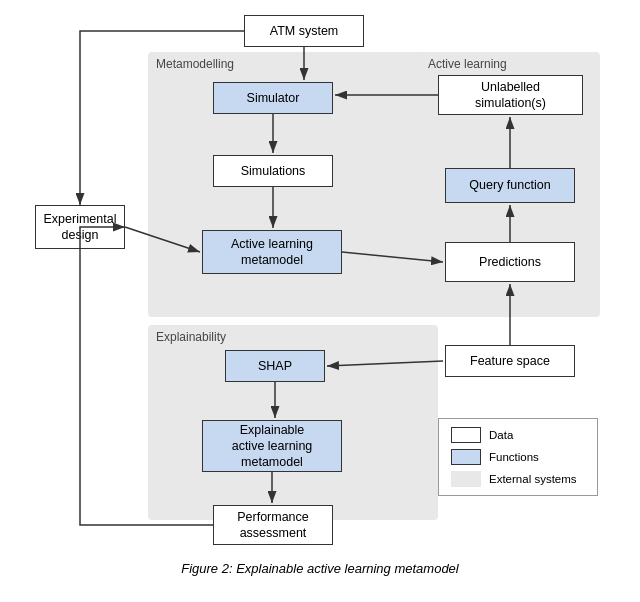 This screenshot has height=602, width=640. I want to click on atm-box: ATM system, so click(304, 31).